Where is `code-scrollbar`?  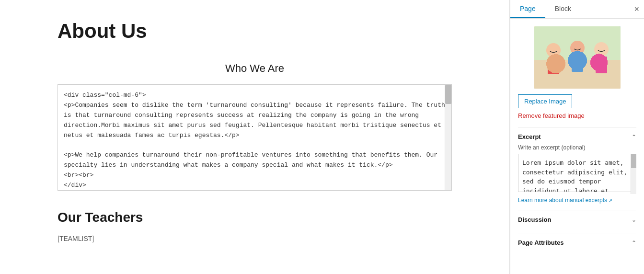 code-scrollbar is located at coordinates (448, 137).